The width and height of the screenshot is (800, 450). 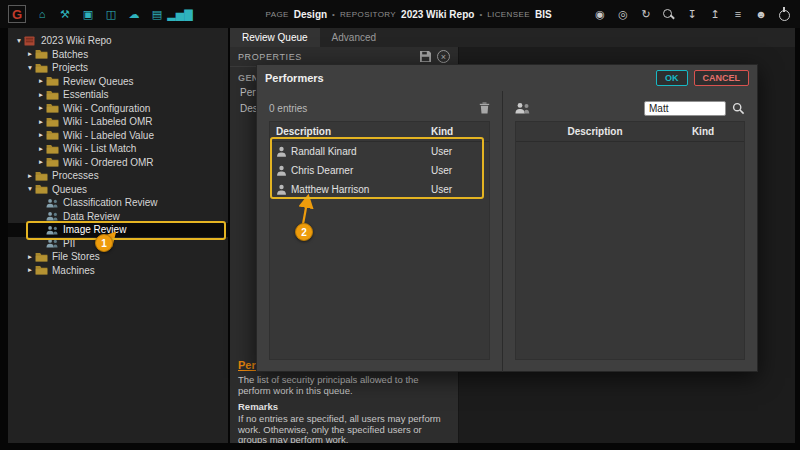 What do you see at coordinates (118, 122) in the screenshot?
I see `tree-item-wiki-labeled-omr: Wiki - Labeled OMR` at bounding box center [118, 122].